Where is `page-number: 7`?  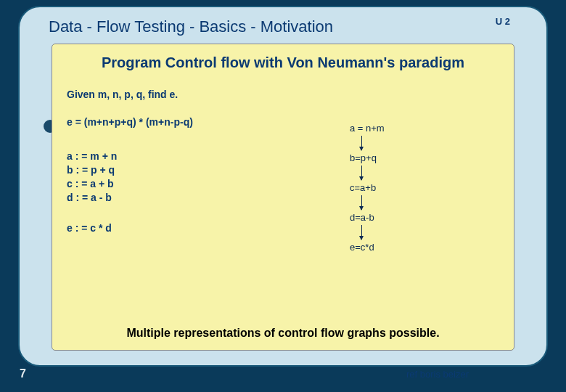
page-number: 7 is located at coordinates (23, 374).